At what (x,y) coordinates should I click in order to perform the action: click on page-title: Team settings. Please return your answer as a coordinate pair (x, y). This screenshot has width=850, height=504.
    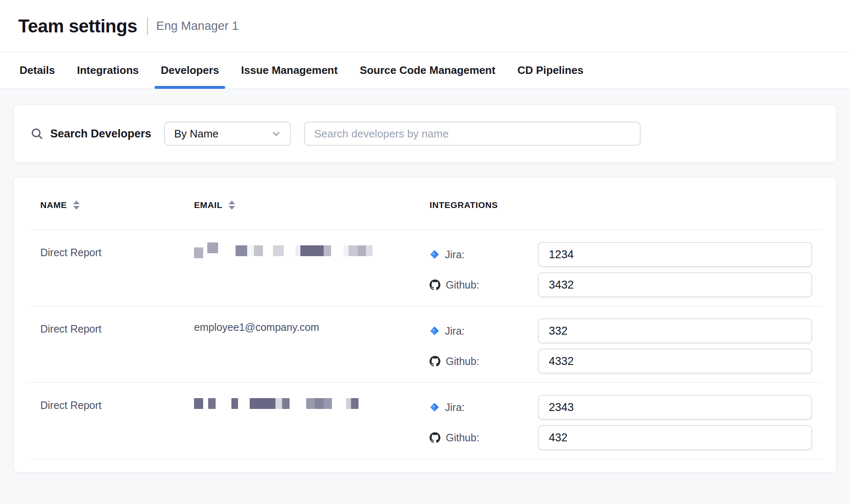
    Looking at the image, I should click on (78, 26).